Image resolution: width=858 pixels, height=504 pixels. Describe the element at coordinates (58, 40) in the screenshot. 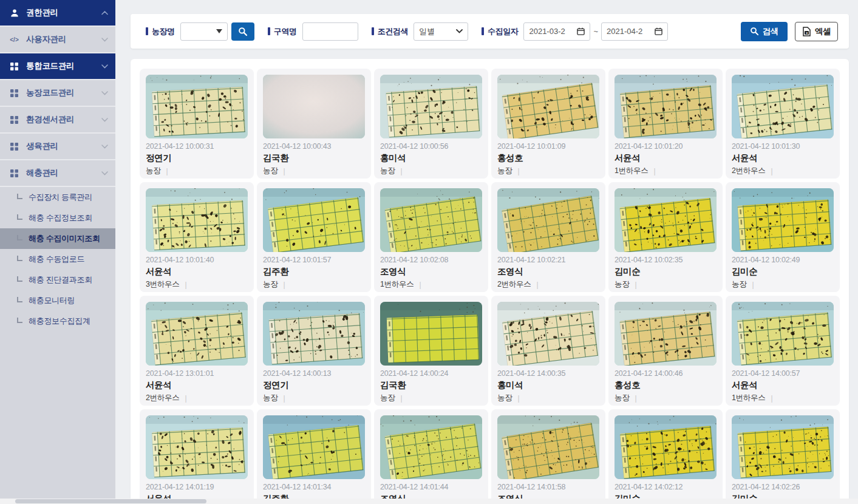

I see `sidebar-item-1: </>사용자관리` at that location.